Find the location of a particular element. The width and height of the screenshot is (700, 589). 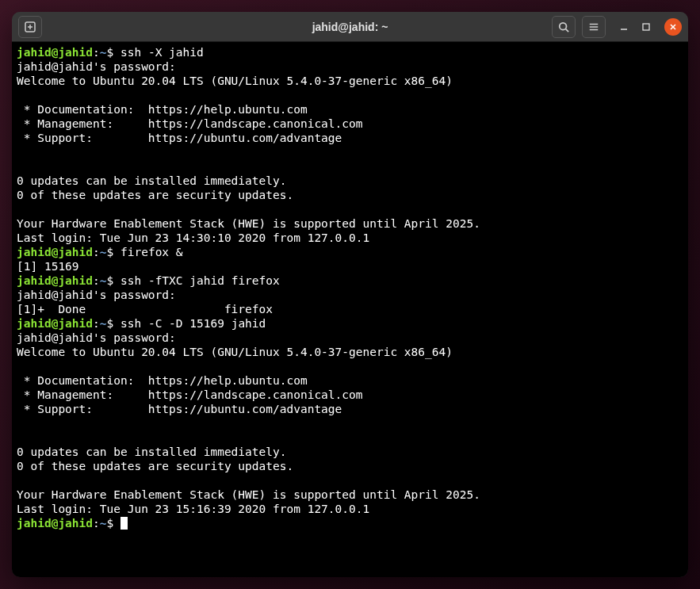

close-button is located at coordinates (673, 27).